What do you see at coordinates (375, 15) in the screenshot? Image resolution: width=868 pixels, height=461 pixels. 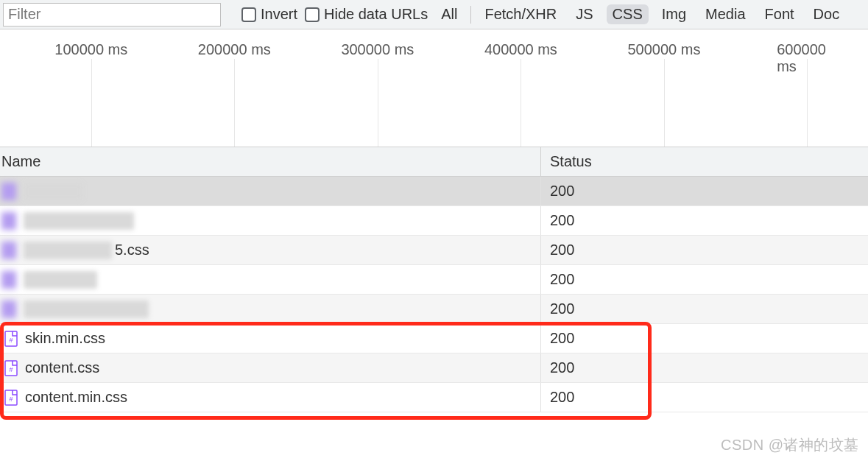 I see `hide-data-urls-label: Hide data URLs` at bounding box center [375, 15].